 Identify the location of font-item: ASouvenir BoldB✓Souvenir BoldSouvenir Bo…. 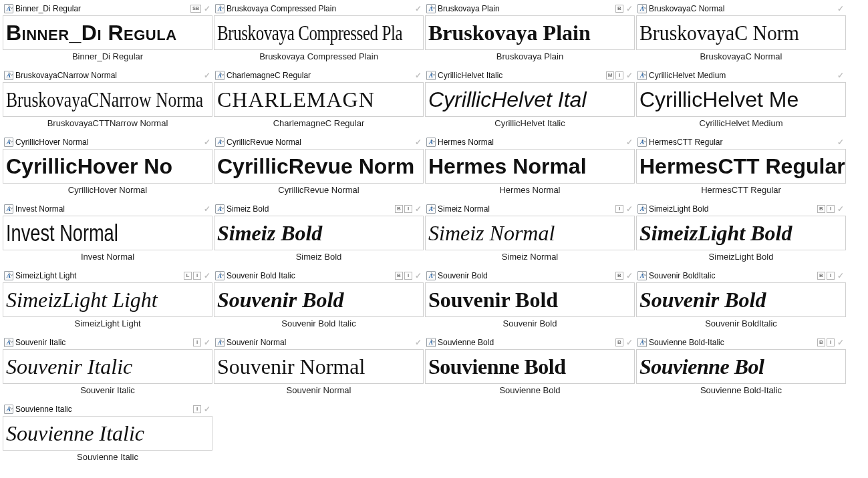
(530, 302).